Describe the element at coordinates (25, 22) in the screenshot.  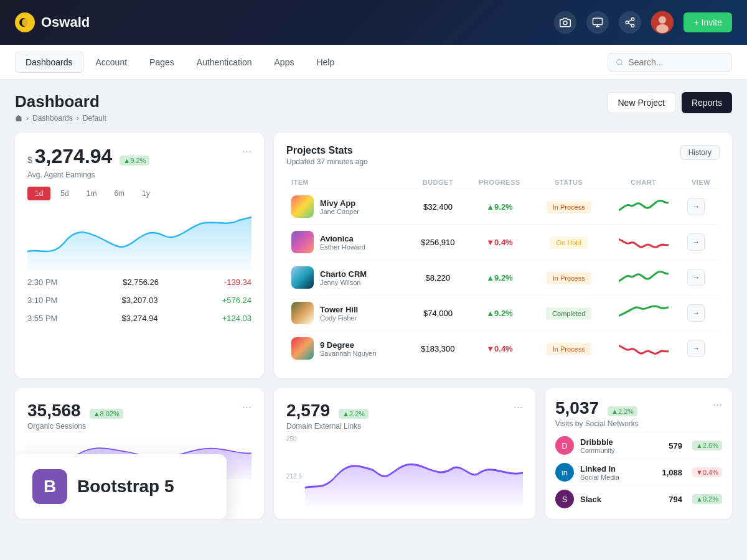
I see `logo-icon` at that location.